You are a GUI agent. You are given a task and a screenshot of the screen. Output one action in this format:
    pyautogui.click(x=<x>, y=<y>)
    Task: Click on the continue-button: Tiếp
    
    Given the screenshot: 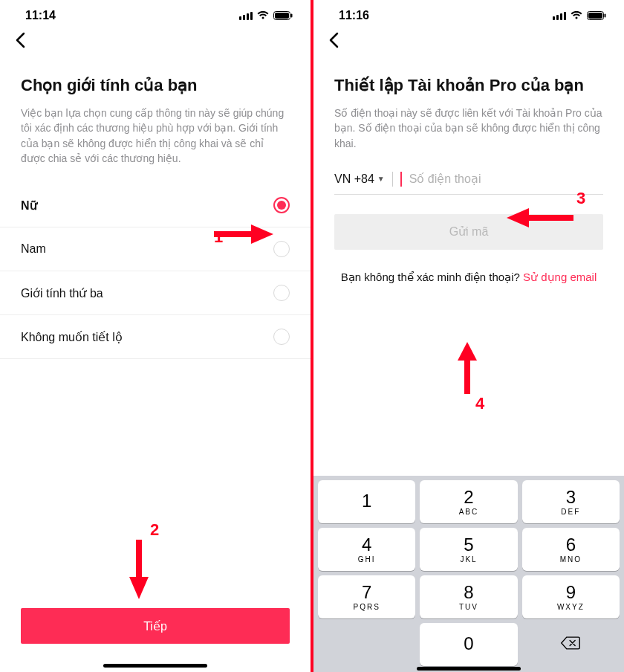 What is the action you would take?
    pyautogui.click(x=155, y=626)
    